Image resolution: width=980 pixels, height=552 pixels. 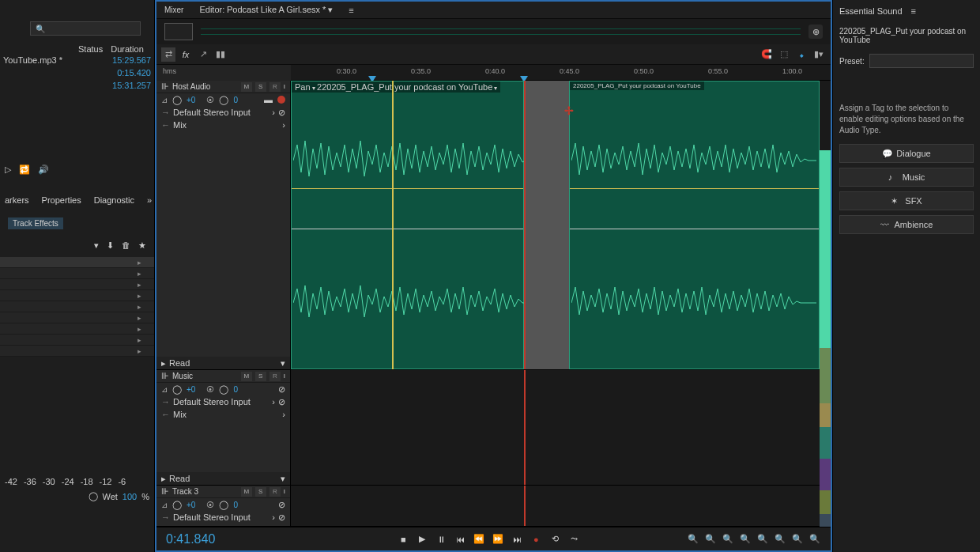 What do you see at coordinates (797, 539) in the screenshot?
I see `zoom-in-amp-button: 🔍` at bounding box center [797, 539].